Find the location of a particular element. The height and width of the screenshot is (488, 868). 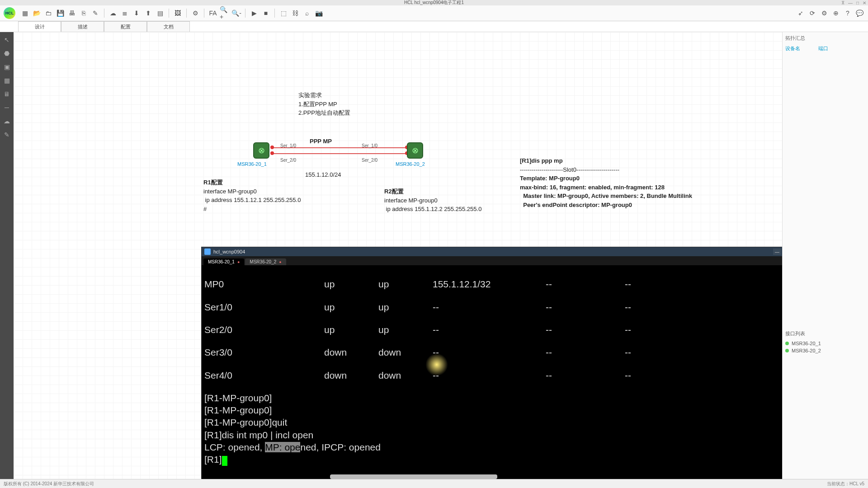

app-logo-icon: HCL is located at coordinates (9, 13).